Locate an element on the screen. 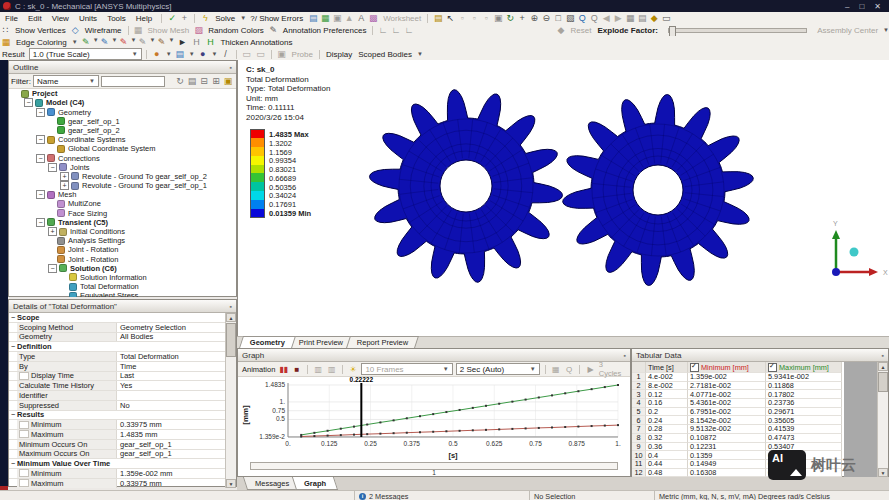 The image size is (889, 500). scoped-bodies-select: Scoped Bodies is located at coordinates (385, 54).